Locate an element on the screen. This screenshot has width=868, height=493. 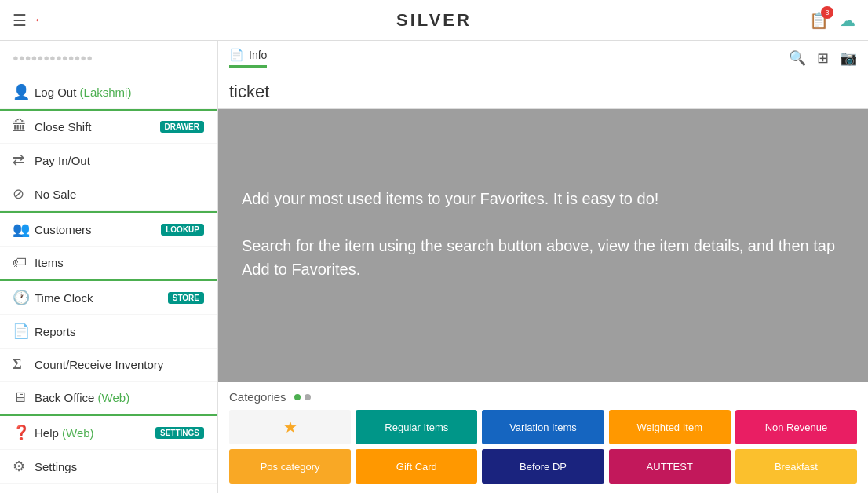
category-before-dp: Before DP is located at coordinates (543, 466).